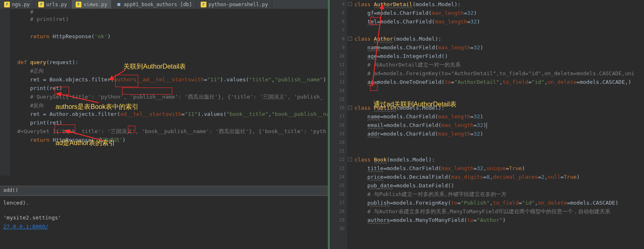 Image resolution: width=644 pixels, height=249 pixels. I want to click on line-gutter: 4567891011121314151617181920212223242526…, so click(338, 124).